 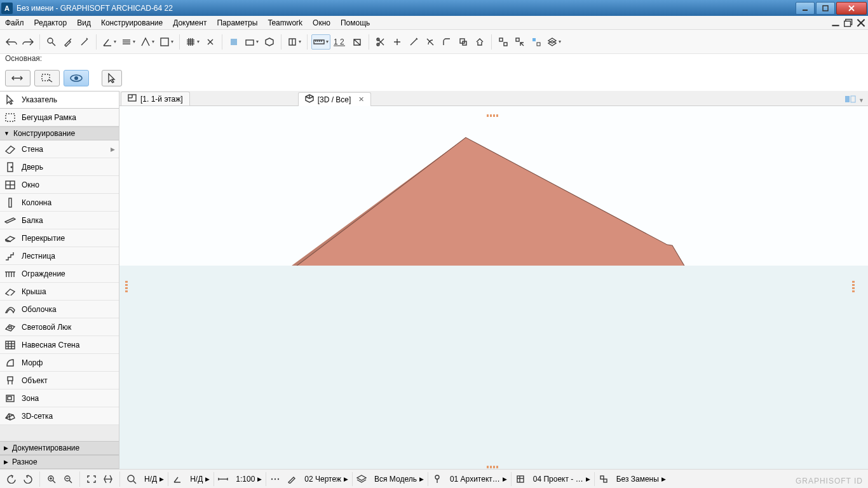 I want to click on magic-wand-button, so click(x=85, y=42).